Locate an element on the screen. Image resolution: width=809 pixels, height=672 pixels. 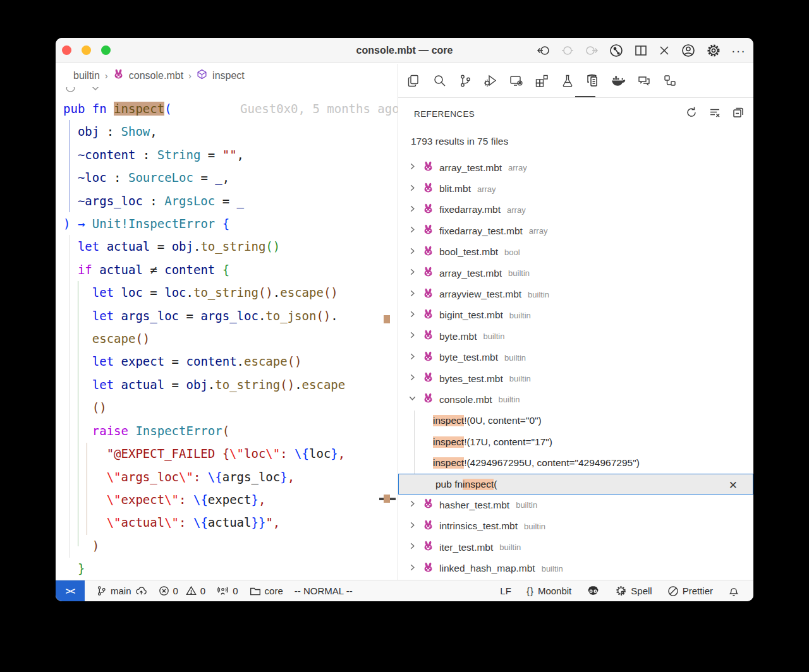
reference-file-row: blit.mbtarray is located at coordinates (576, 188).